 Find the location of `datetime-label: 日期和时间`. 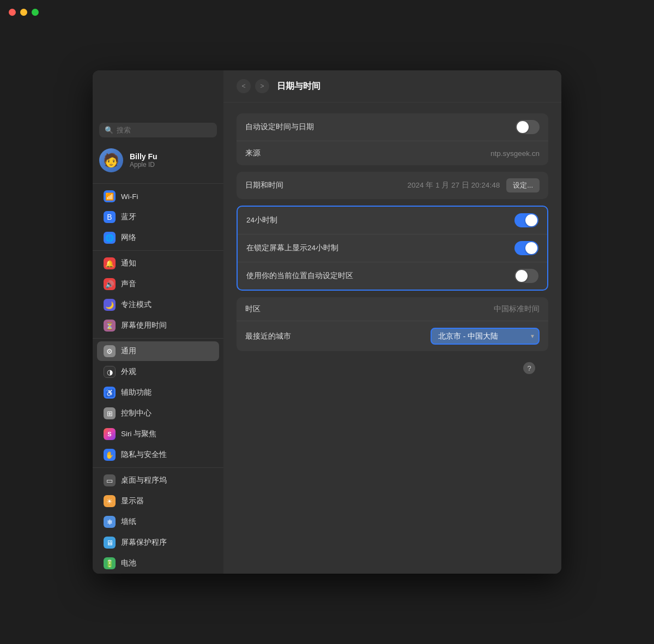

datetime-label: 日期和时间 is located at coordinates (264, 185).